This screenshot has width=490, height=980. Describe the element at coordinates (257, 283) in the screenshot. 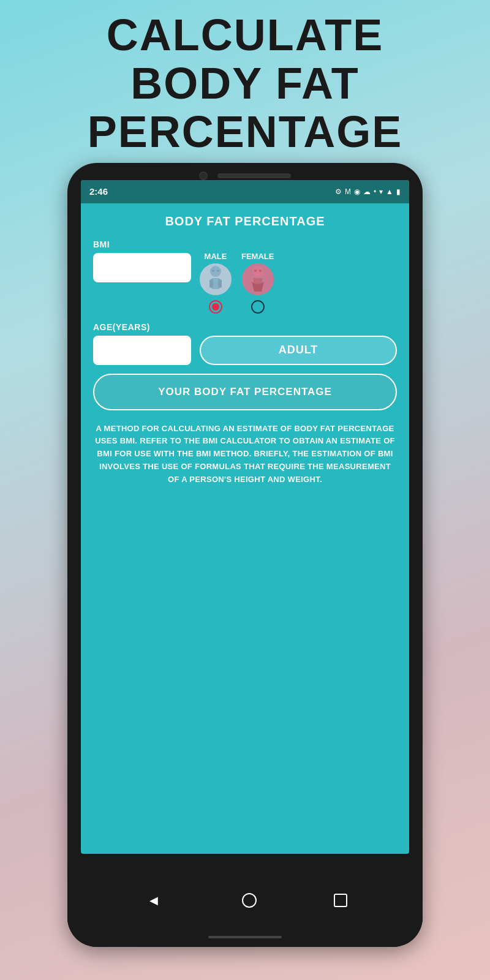

I see `female-option: FEMALE` at that location.